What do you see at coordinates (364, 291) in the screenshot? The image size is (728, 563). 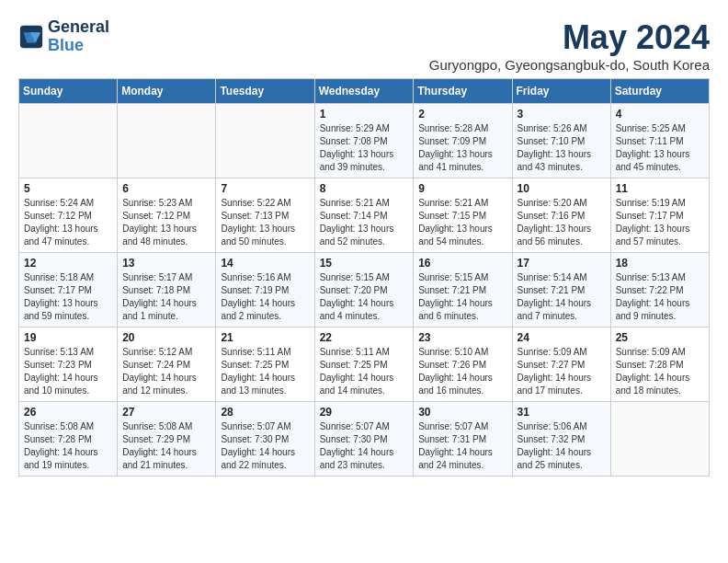 I see `calendar-cell: 15Sunrise: 5:15 AM Sunset: 7:20 PM Dayli…` at bounding box center [364, 291].